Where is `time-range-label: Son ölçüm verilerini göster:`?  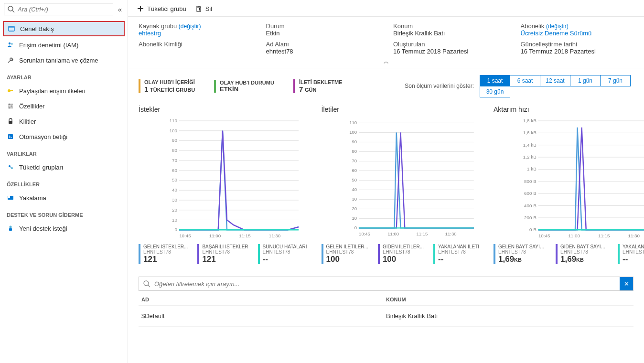 time-range-label: Son ölçüm verilerini göster: is located at coordinates (440, 86).